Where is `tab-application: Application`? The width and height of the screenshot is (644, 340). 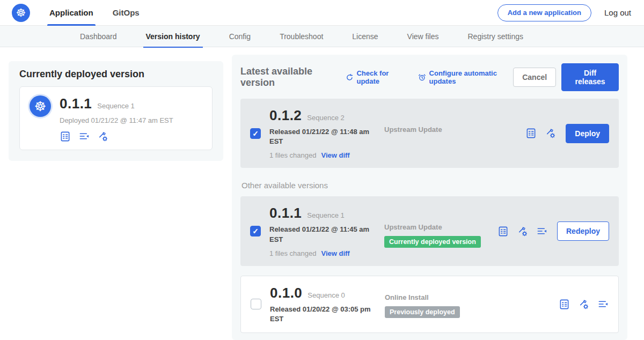 tab-application: Application is located at coordinates (71, 13).